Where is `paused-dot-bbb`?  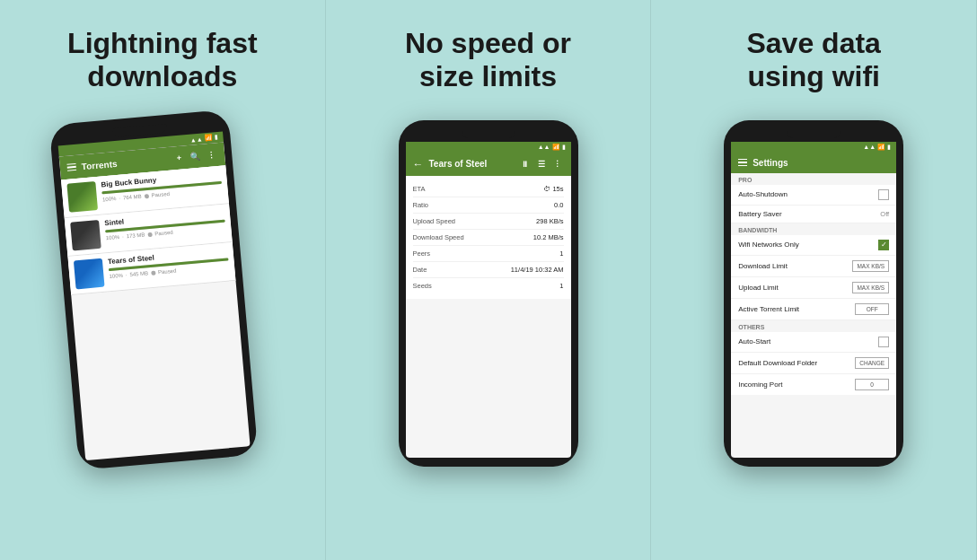
paused-dot-bbb is located at coordinates (145, 196).